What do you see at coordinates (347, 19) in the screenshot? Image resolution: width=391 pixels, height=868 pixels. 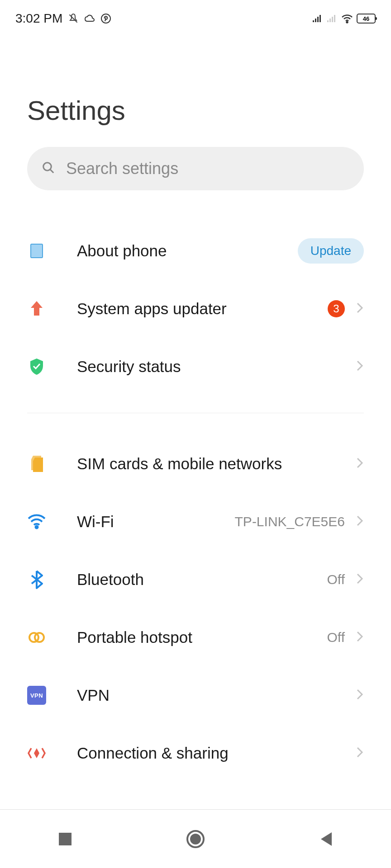 I see `wifi-status-icon` at bounding box center [347, 19].